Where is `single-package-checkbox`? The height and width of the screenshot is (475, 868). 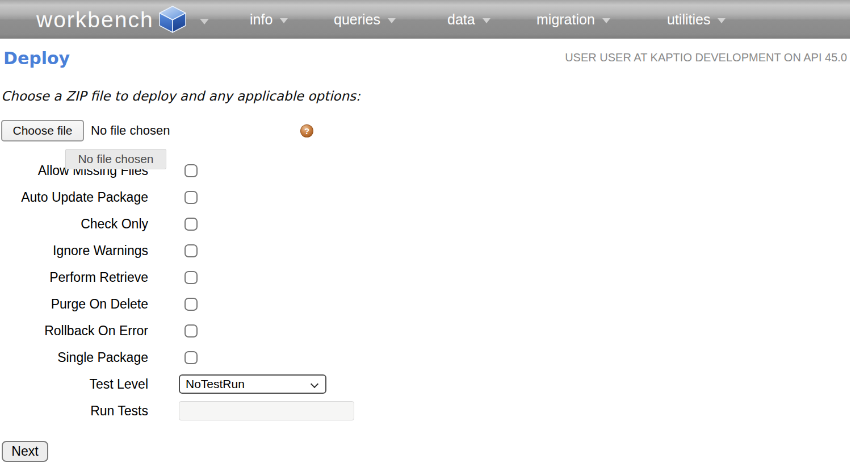 single-package-checkbox is located at coordinates (191, 358).